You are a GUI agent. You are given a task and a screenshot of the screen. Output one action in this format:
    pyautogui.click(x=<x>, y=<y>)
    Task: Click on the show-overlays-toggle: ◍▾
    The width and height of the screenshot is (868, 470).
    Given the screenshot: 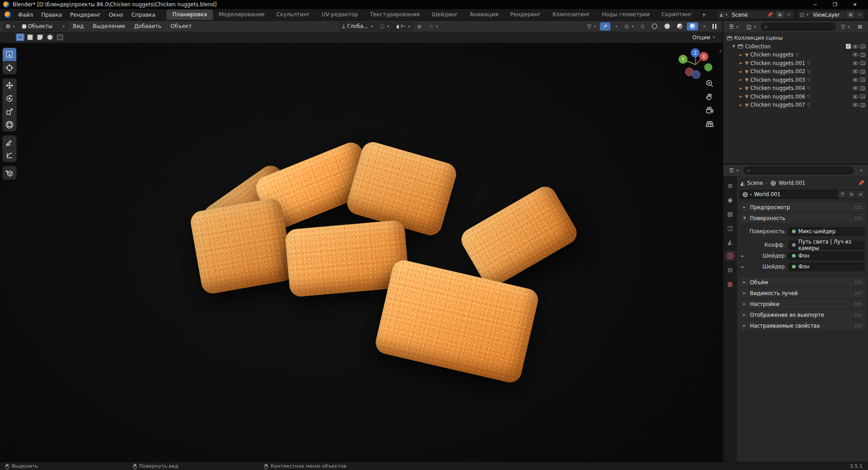 What is the action you would take?
    pyautogui.click(x=629, y=26)
    